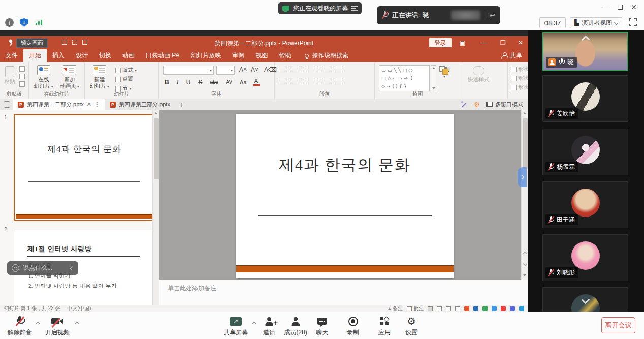 The width and height of the screenshot is (644, 339). I want to click on columns-icon, so click(328, 81).